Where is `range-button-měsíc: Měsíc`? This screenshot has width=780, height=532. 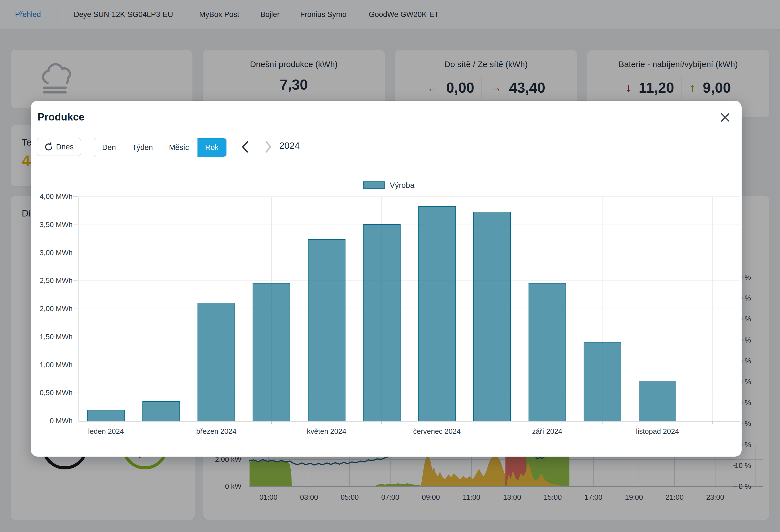
range-button-měsíc: Měsíc is located at coordinates (179, 148).